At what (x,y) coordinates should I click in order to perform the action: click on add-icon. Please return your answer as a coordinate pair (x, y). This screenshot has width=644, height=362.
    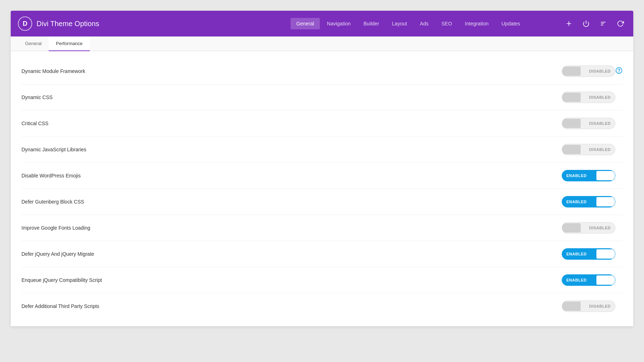
    Looking at the image, I should click on (569, 24).